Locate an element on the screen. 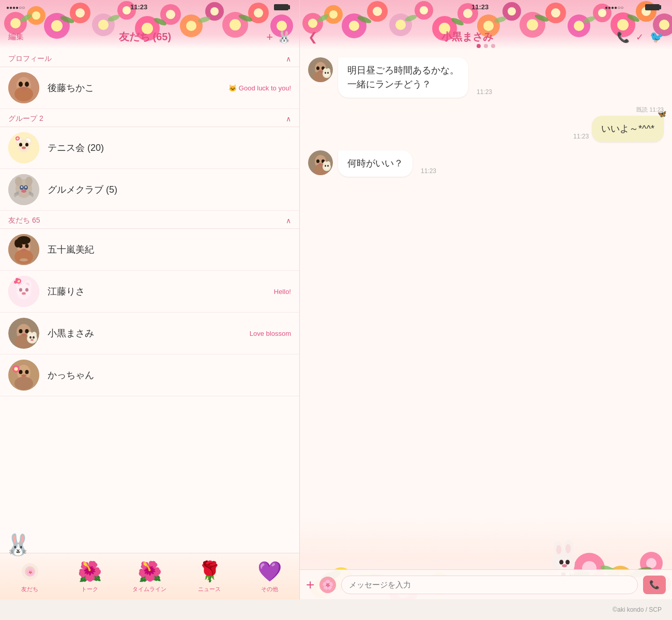 This screenshot has height=620, width=672. tab-bar: 🐰 🌸 友だち 🌺 トーク 🌺 タイムライン is located at coordinates (150, 576).